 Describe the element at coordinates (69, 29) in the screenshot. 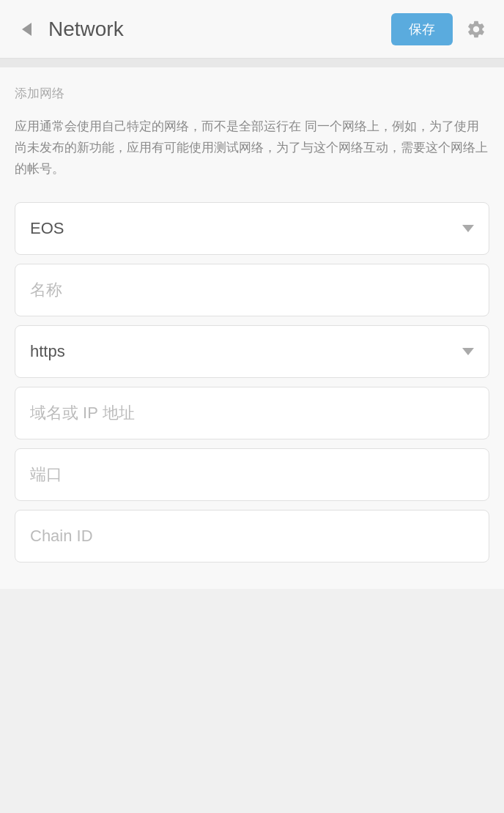

I see `header-left: Network` at that location.